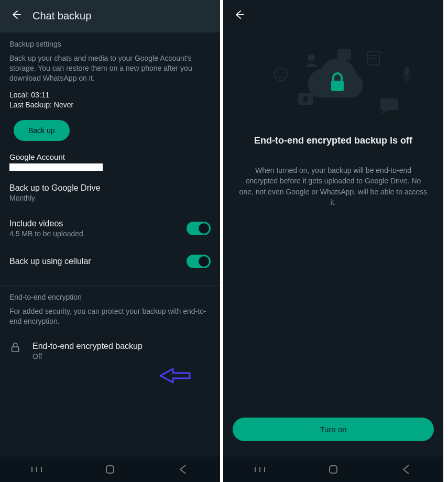 The height and width of the screenshot is (482, 448). I want to click on last-backup-label: Last Backup: Never, so click(110, 105).